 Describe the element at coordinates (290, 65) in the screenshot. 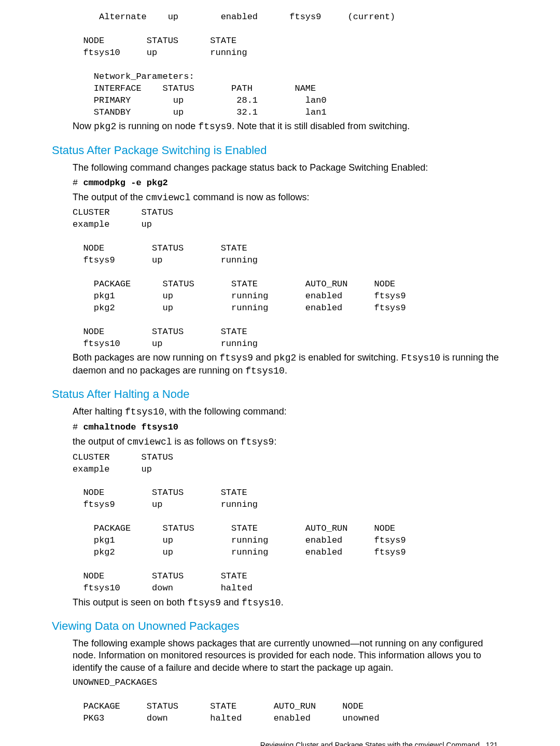

I see `code-block-1: Alternate up enabled ftsys9 (current) NO…` at that location.